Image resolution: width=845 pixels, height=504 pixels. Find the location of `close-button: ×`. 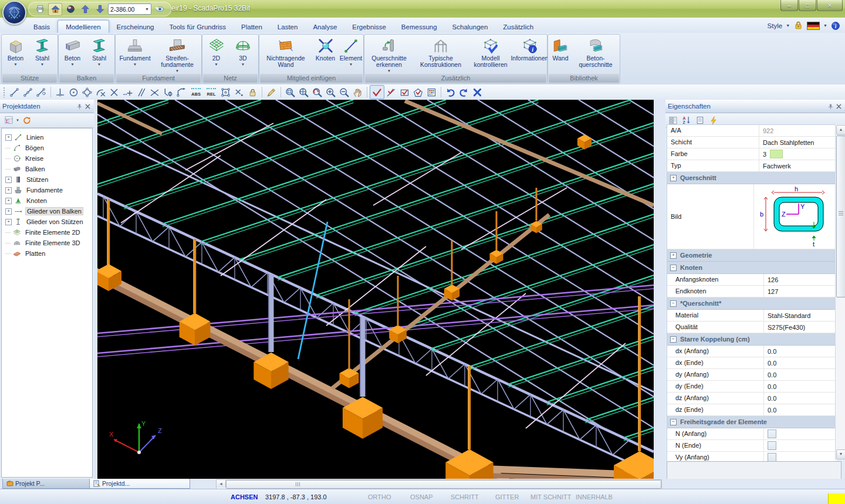

close-button: × is located at coordinates (830, 6).